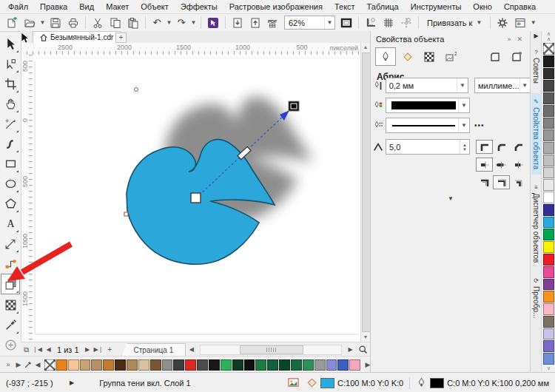  What do you see at coordinates (366, 337) in the screenshot?
I see `scroll-down-icon: ▼` at bounding box center [366, 337].